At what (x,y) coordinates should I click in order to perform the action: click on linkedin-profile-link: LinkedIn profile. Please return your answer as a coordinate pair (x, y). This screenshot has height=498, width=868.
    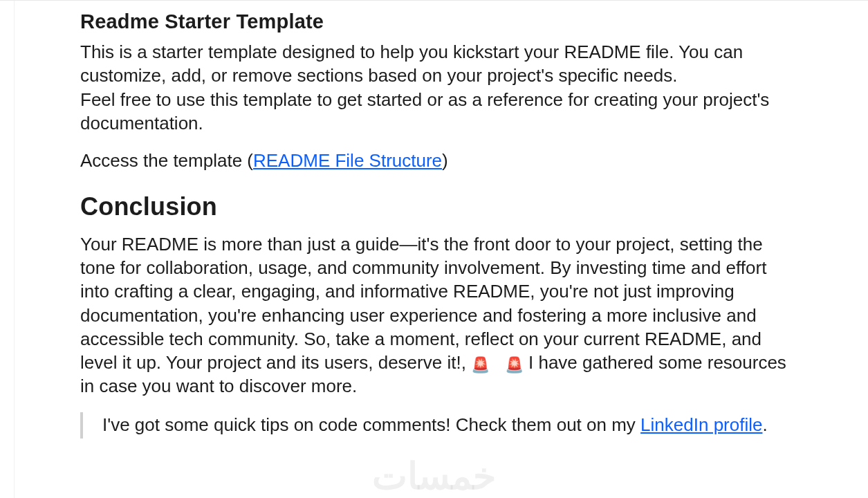
    Looking at the image, I should click on (701, 425).